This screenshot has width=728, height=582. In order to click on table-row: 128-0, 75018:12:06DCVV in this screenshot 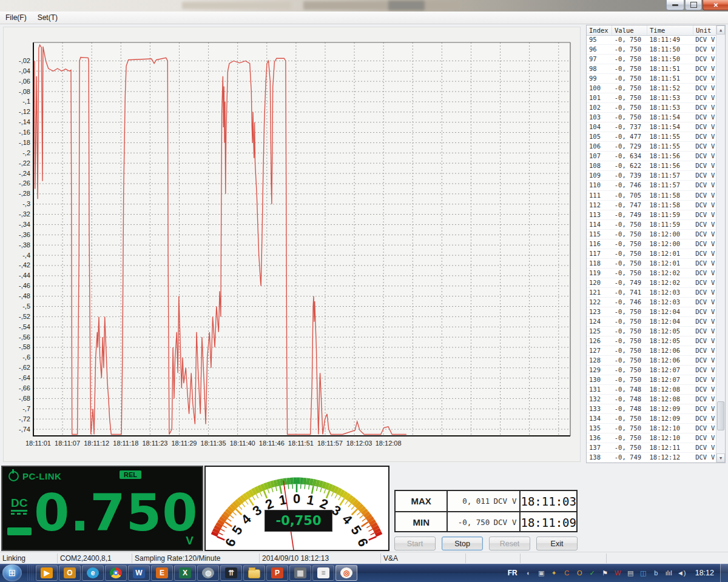, I will do `click(652, 361)`.